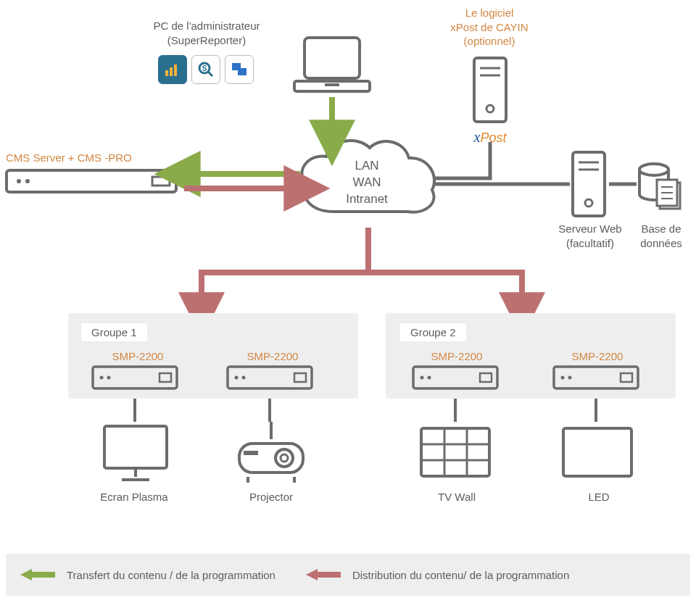  What do you see at coordinates (136, 454) in the screenshot?
I see `plasma-screen-icon` at bounding box center [136, 454].